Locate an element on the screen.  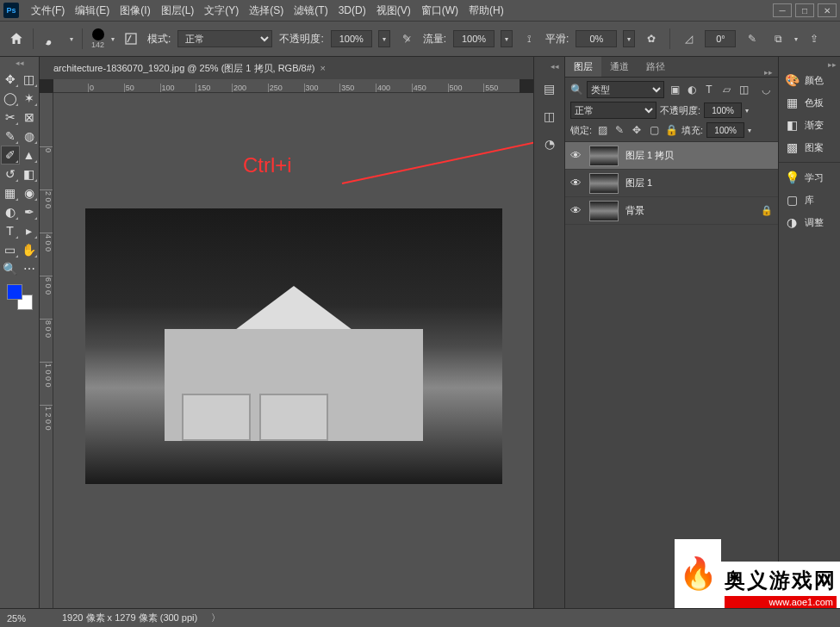
document-tab: architecture-1836070_1920.jpg @ 25% (图层 … is located at coordinates (190, 69).